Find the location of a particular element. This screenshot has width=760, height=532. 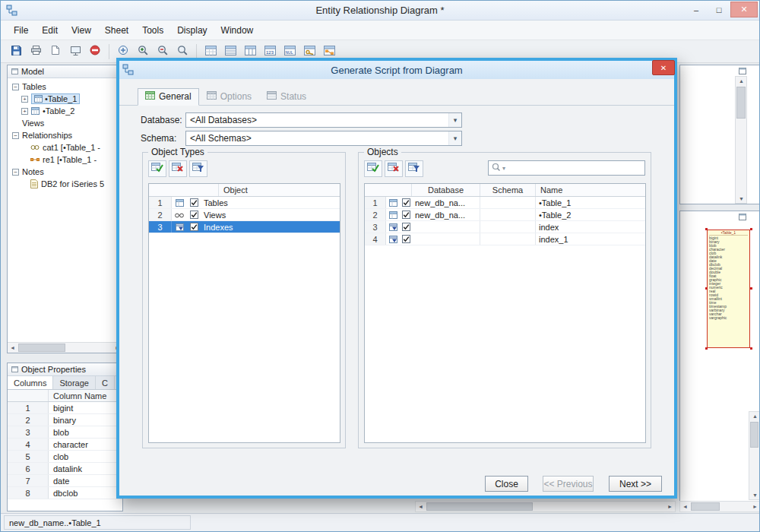

tree-item-re1: re1 [•Table_1 - is located at coordinates (65, 160).